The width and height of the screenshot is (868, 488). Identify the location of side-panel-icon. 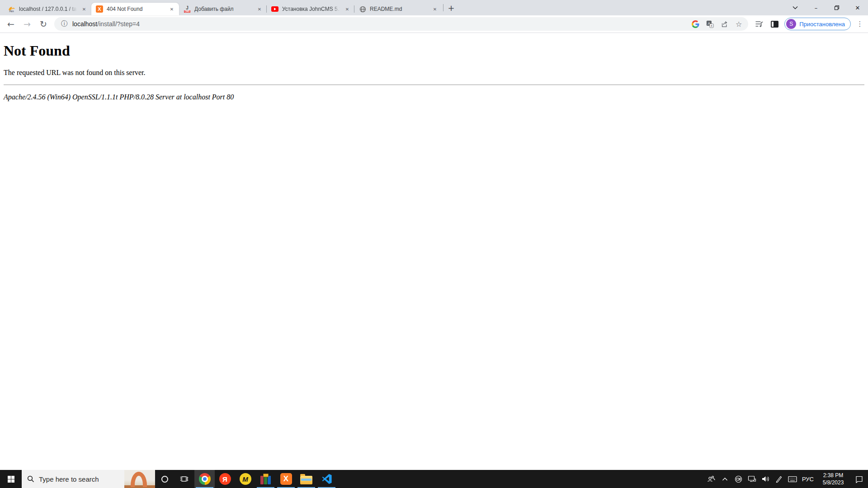
(774, 24).